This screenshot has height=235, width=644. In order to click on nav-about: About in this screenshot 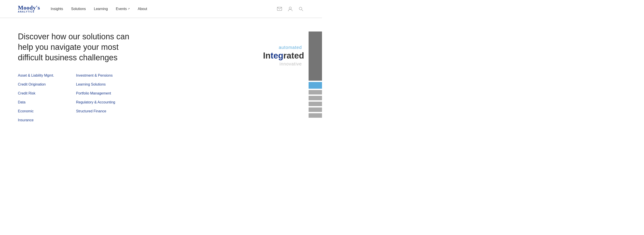, I will do `click(142, 9)`.